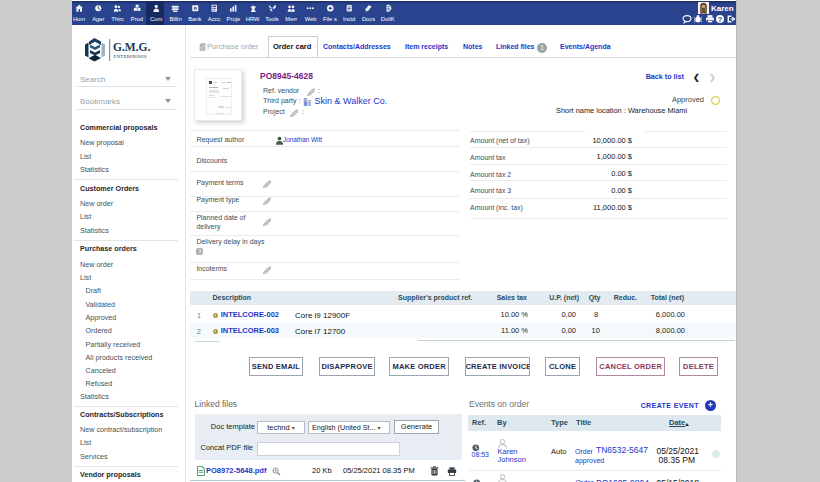 This screenshot has width=820, height=482. What do you see at coordinates (132, 47) in the screenshot?
I see `svg-text: G.M.G.` at bounding box center [132, 47].